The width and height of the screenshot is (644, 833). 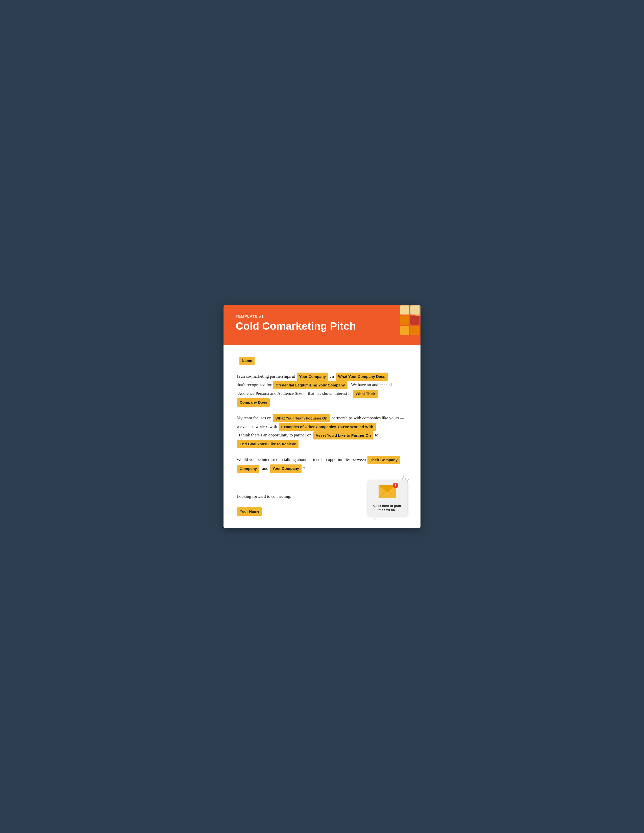 What do you see at coordinates (250, 511) in the screenshot?
I see `tag-your-name: Your Name` at bounding box center [250, 511].